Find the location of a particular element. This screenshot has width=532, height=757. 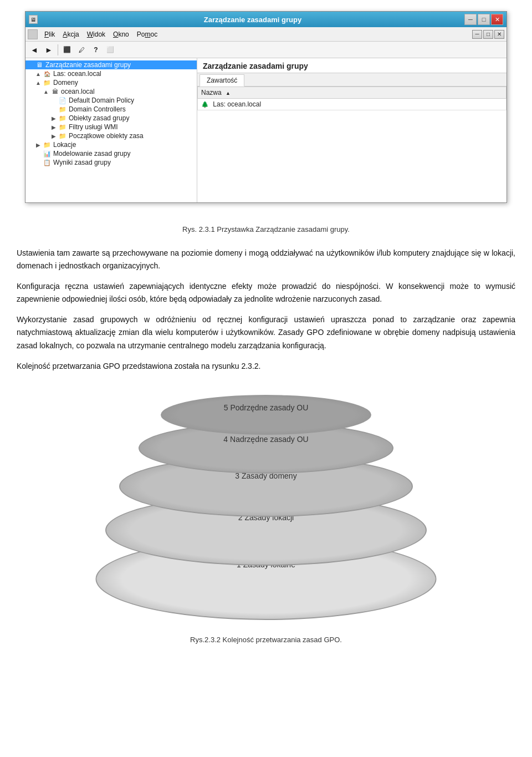

tab-bar: Zawartość is located at coordinates (352, 80).